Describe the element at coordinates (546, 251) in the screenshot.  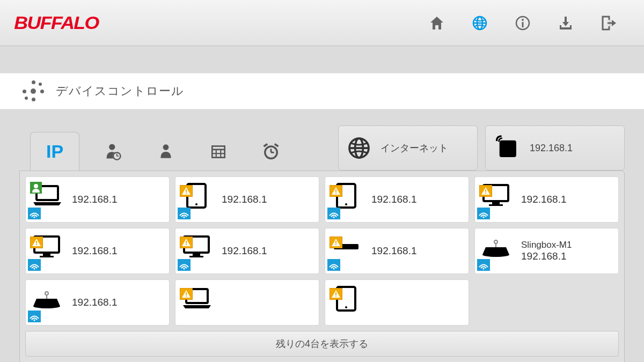
I see `device-text: Slingbox-M1192.168.1` at that location.